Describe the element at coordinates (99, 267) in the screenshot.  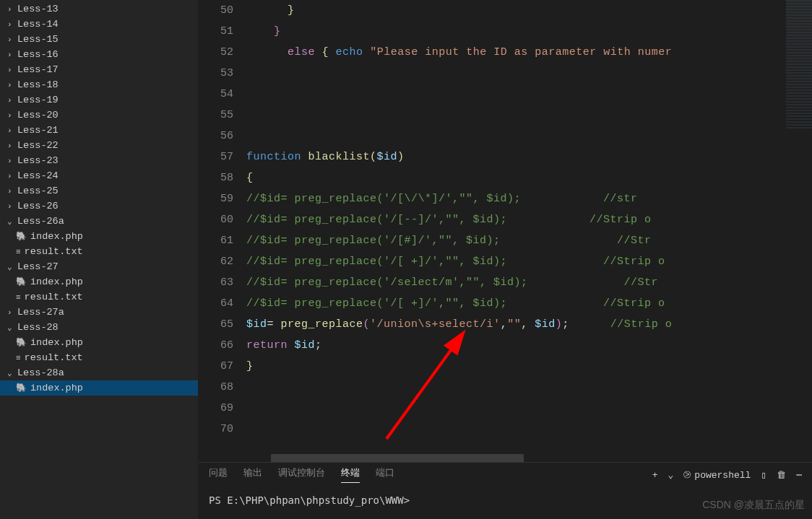
I see `folder-less-27: ⌄Less-27` at that location.